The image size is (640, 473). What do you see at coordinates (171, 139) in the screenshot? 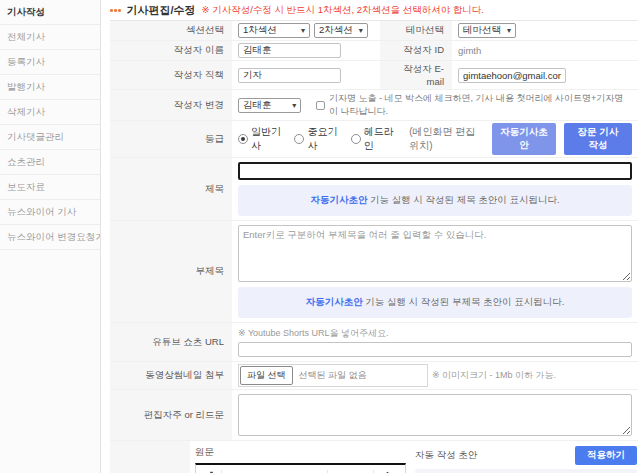
I see `grade-label: 등급` at bounding box center [171, 139].